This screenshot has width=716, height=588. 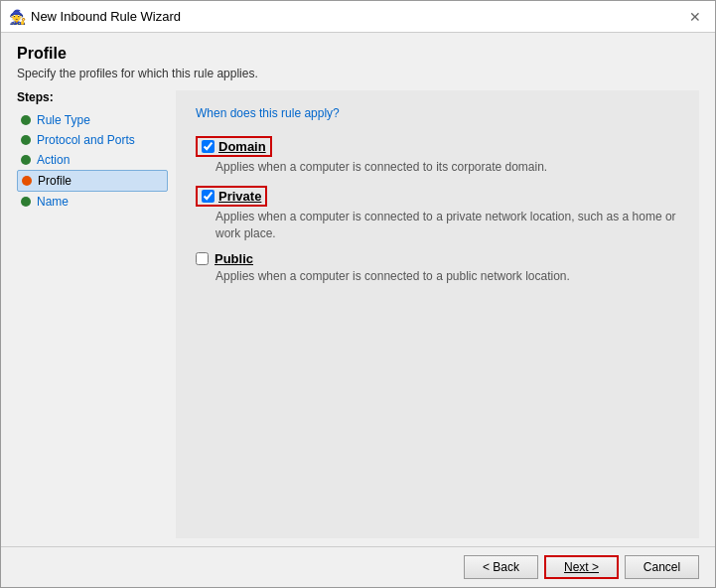 I want to click on public-label: Public, so click(x=234, y=258).